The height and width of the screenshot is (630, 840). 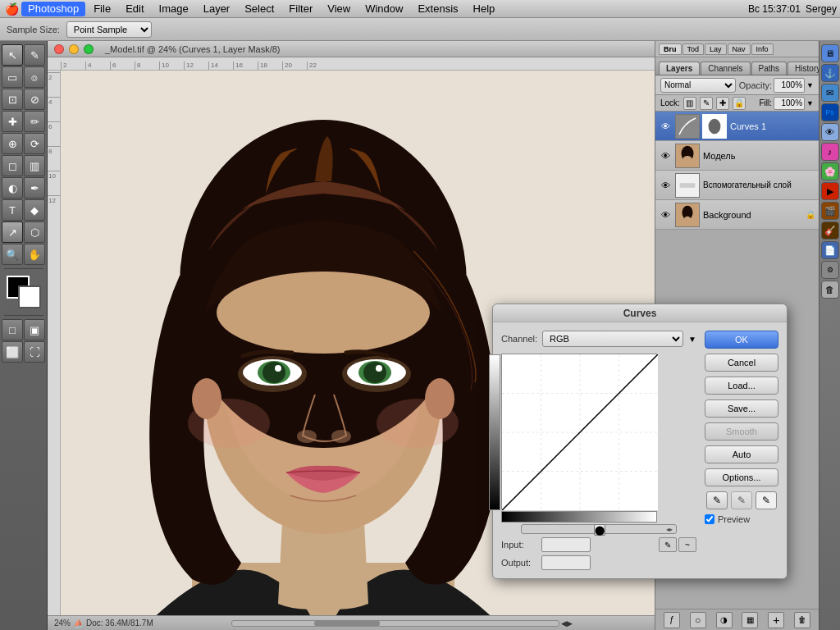 I want to click on scroll-left: ◀, so click(x=564, y=623).